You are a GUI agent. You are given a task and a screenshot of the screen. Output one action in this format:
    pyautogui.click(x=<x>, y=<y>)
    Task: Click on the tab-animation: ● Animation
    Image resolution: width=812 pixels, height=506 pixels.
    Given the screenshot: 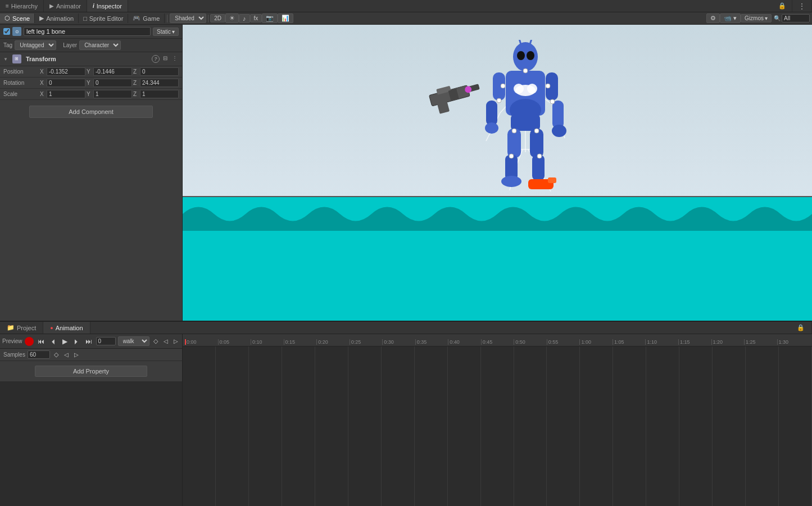 What is the action you would take?
    pyautogui.click(x=66, y=328)
    